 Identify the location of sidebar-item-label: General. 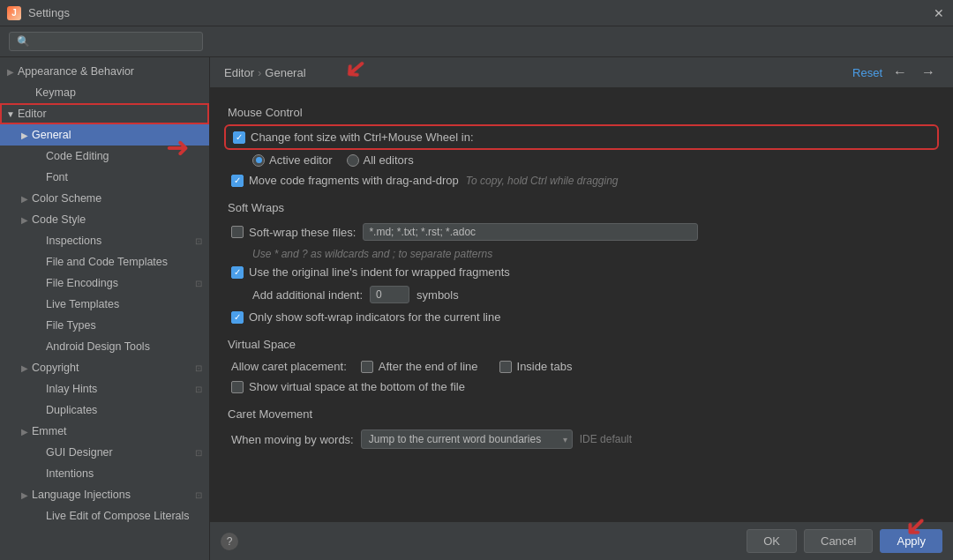
(51, 135).